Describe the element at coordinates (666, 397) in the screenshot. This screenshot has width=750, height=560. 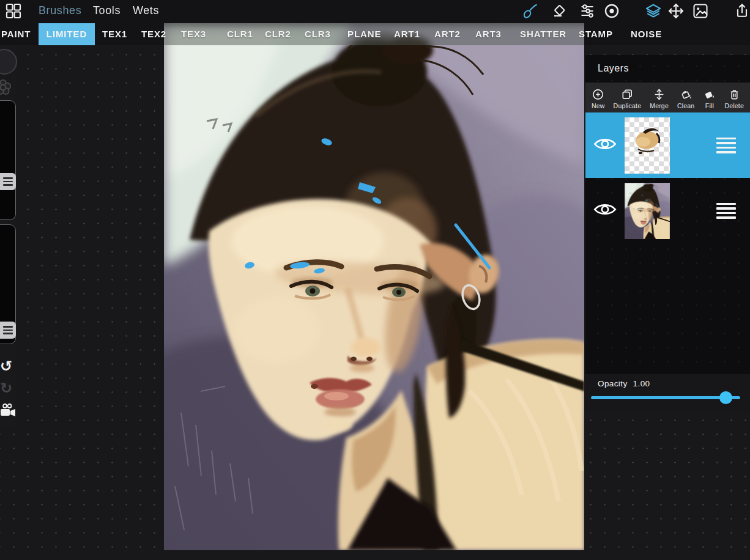
I see `opacity-slider` at that location.